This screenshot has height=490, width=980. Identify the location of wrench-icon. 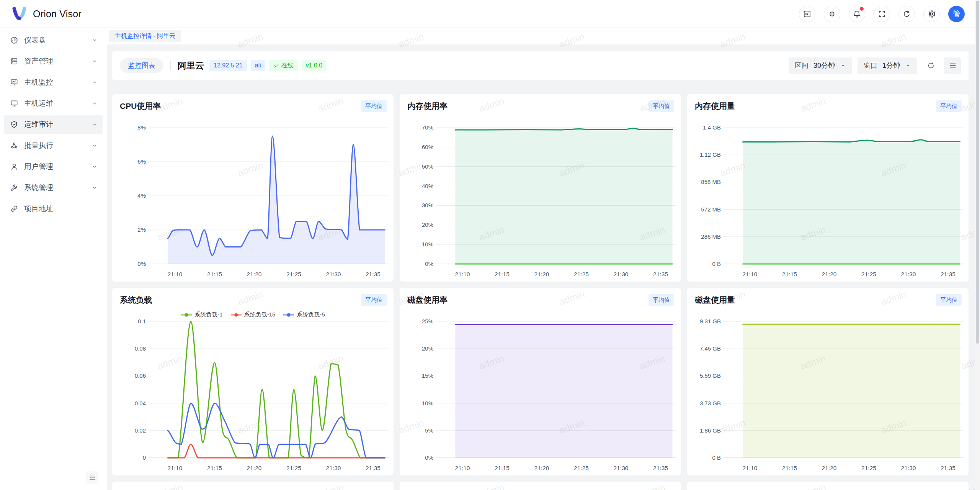
(14, 188).